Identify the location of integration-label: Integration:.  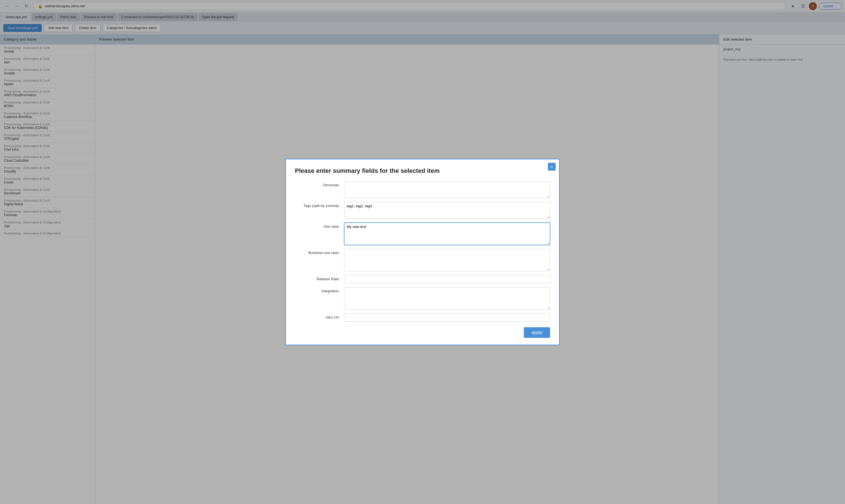
(317, 290).